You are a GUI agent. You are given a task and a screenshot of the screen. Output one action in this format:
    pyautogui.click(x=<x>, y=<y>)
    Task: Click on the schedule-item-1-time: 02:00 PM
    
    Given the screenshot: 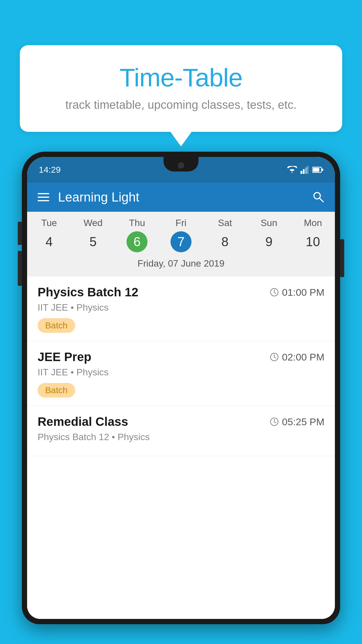 What is the action you would take?
    pyautogui.click(x=297, y=357)
    